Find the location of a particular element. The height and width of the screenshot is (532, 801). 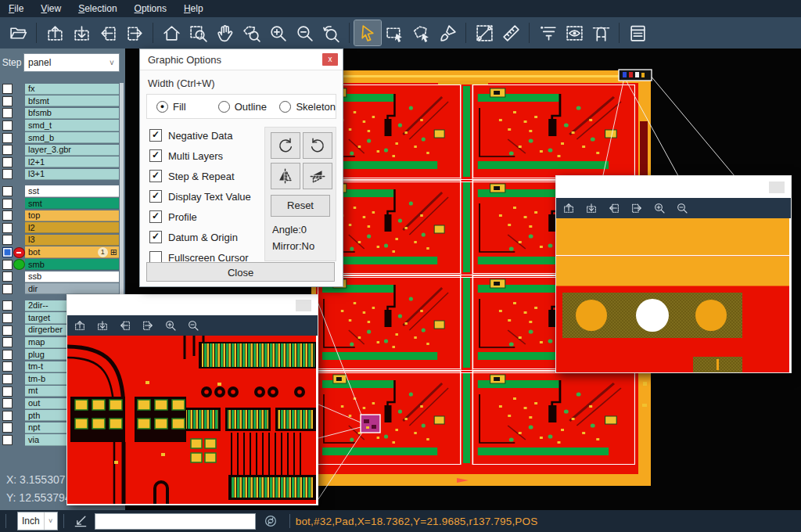

unit-select: Inch ˅ is located at coordinates (38, 521).